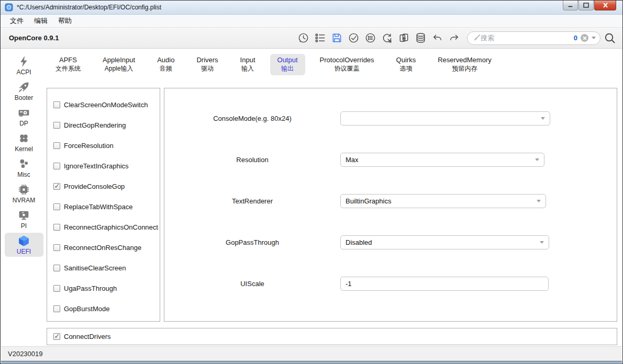  What do you see at coordinates (119, 65) in the screenshot?
I see `tab-appleinput: AppleInputApple输入` at bounding box center [119, 65].